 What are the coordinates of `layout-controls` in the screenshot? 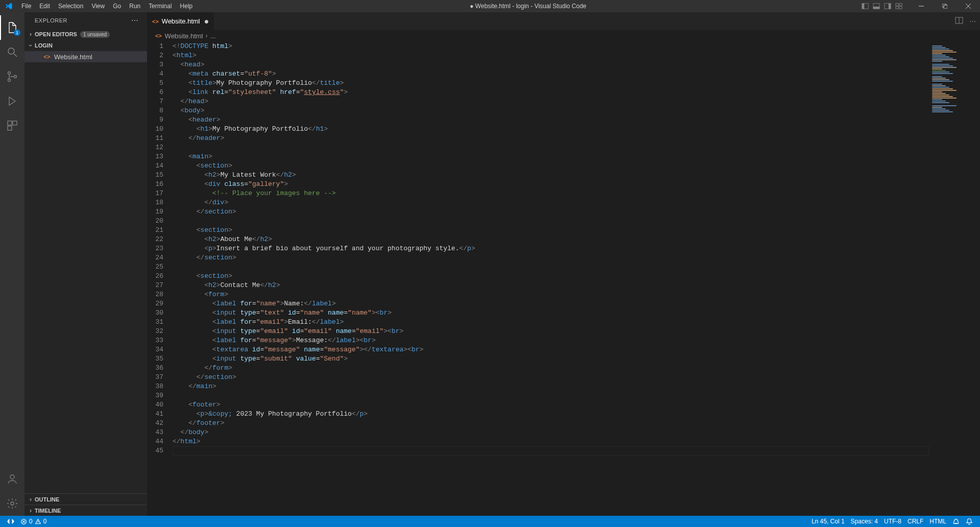 It's located at (882, 6).